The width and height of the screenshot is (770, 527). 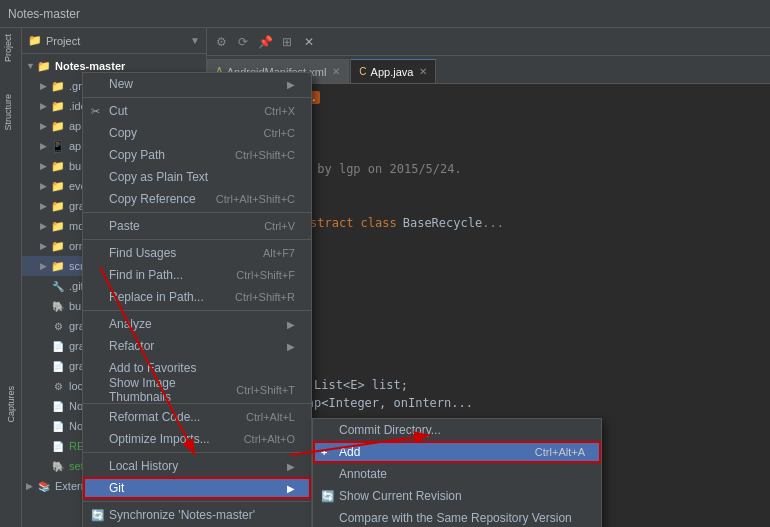 What do you see at coordinates (504, 385) in the screenshot?
I see `code-line: protected List<E> list;` at bounding box center [504, 385].